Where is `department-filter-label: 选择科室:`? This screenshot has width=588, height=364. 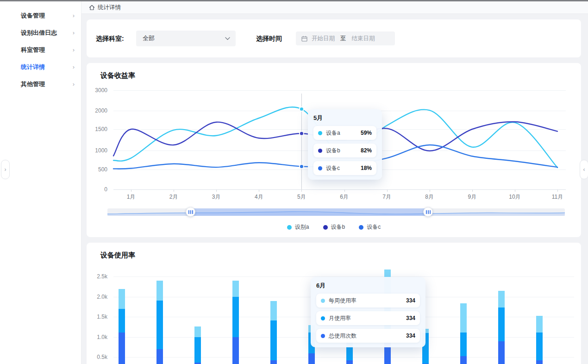 department-filter-label: 选择科室: is located at coordinates (110, 39).